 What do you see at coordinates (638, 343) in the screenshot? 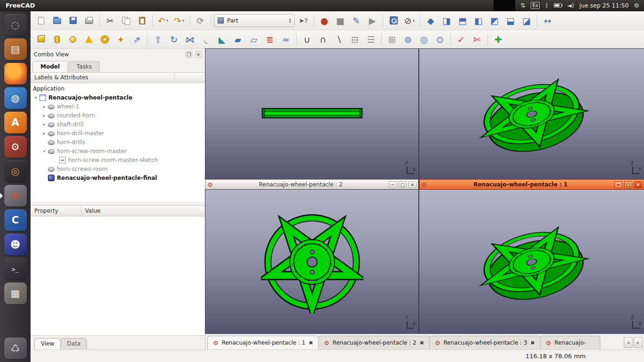
I see `scroll-right-icon: ▸` at bounding box center [638, 343].